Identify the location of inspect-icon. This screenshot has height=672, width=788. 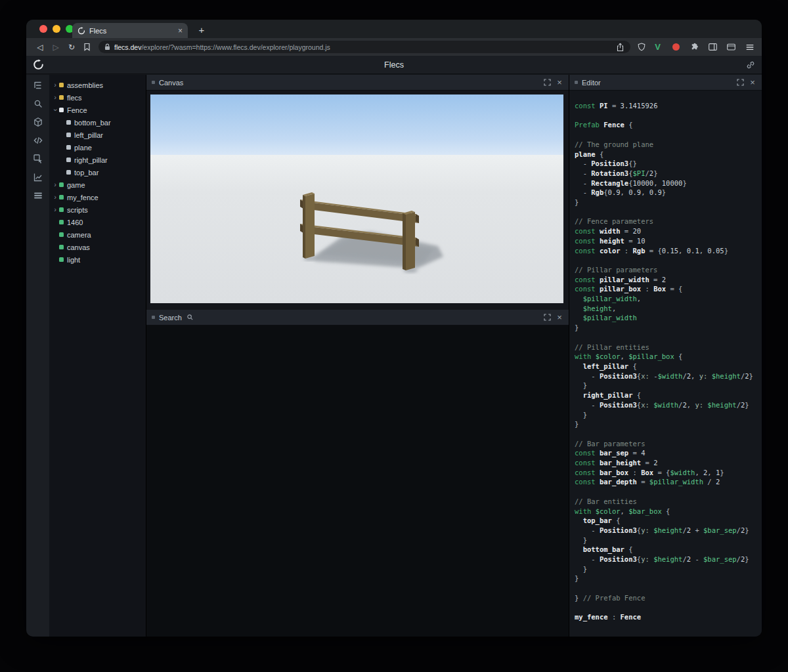
(38, 159).